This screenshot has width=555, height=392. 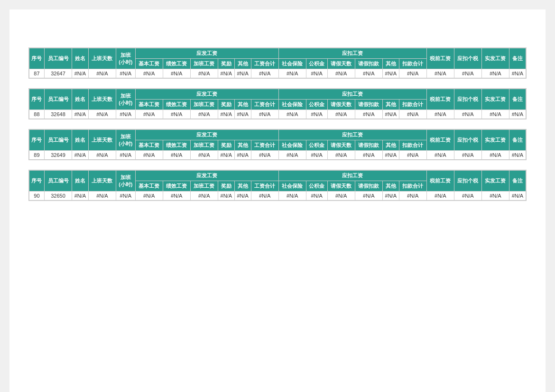 I want to click on col-salary-total: 工资合计, so click(x=265, y=64).